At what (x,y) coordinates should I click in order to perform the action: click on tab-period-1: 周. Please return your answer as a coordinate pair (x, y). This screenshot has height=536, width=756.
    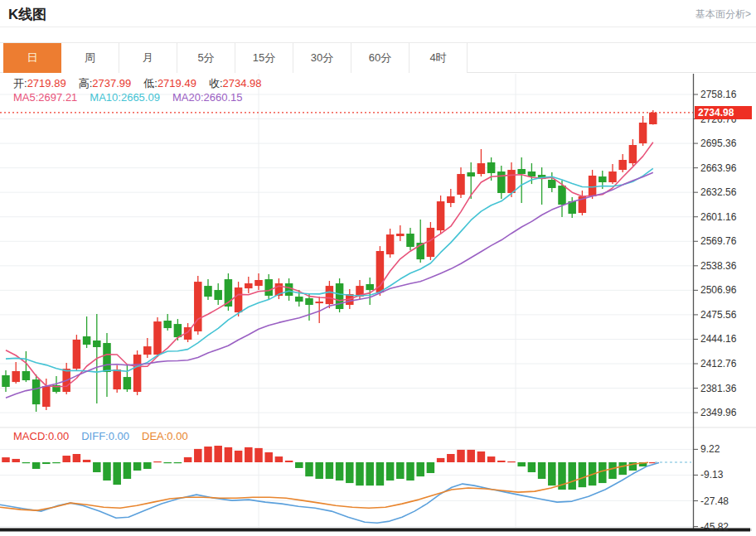
    Looking at the image, I should click on (90, 58).